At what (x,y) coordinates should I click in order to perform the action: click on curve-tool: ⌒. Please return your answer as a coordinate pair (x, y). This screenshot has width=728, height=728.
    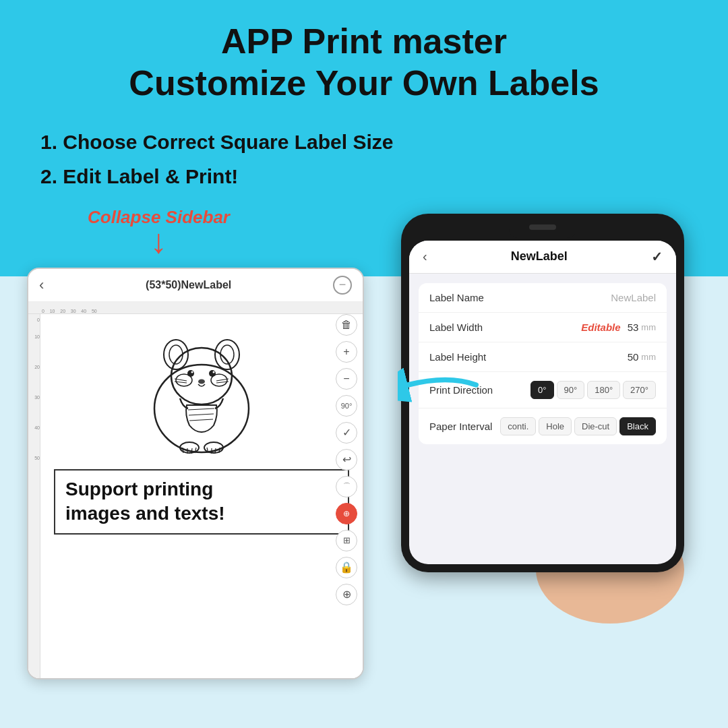
    Looking at the image, I should click on (346, 487).